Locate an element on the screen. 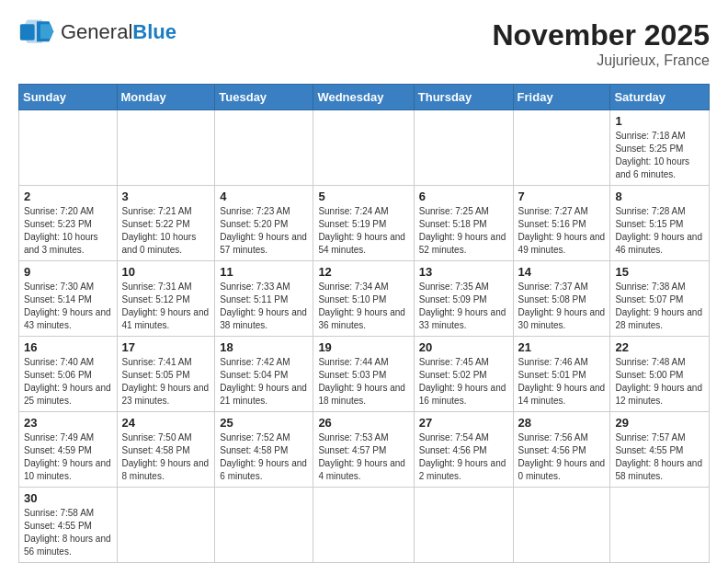 This screenshot has width=728, height=563. calendar-cell: 19Sunrise: 7:44 AM Sunset: 5:03 PM Dayli… is located at coordinates (364, 374).